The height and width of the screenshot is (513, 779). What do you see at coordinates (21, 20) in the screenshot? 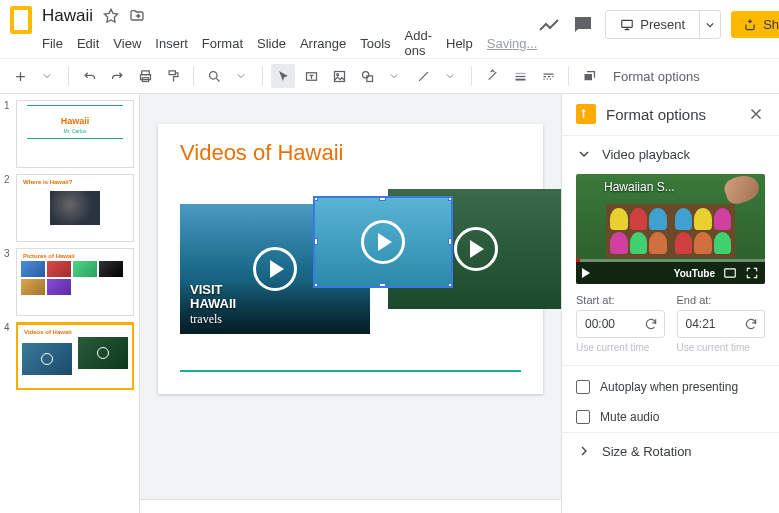
I see `slides-logo-icon` at bounding box center [21, 20].